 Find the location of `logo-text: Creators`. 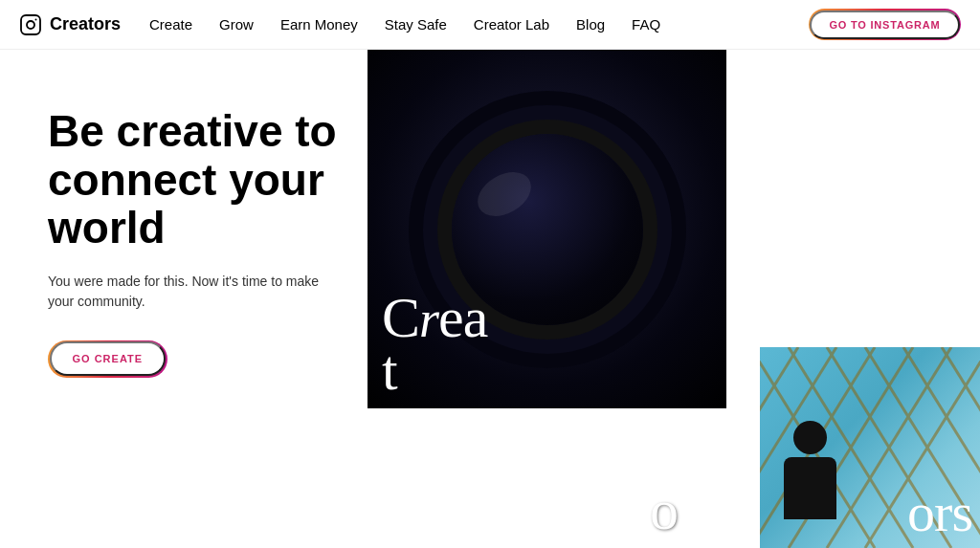

logo-text: Creators is located at coordinates (85, 25).